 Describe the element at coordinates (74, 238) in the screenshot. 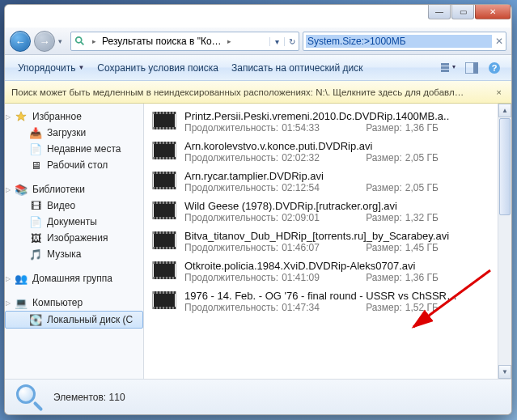

I see `sidebar-item-pictures: 🖼Изображения` at that location.